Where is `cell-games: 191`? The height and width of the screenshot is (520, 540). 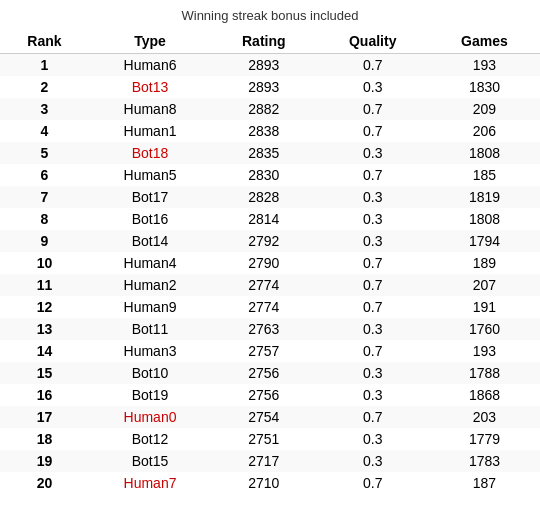 cell-games: 191 is located at coordinates (484, 307).